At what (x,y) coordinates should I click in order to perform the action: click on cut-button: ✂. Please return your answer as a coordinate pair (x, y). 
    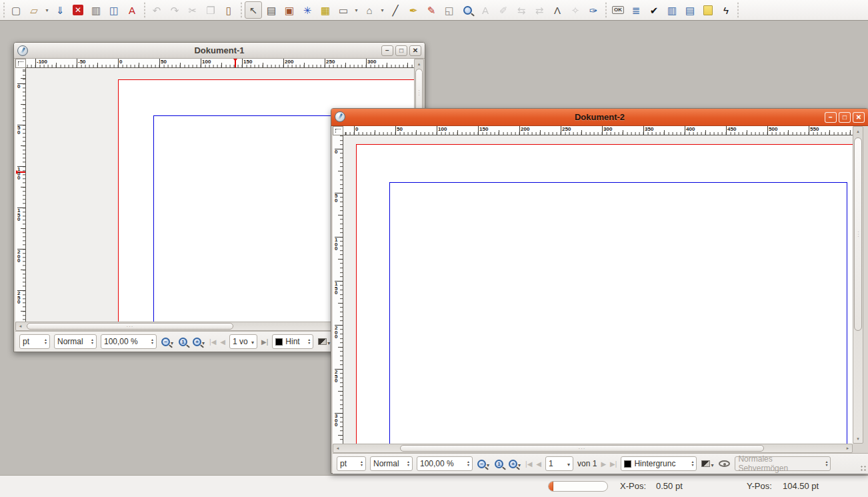
    Looking at the image, I should click on (193, 10).